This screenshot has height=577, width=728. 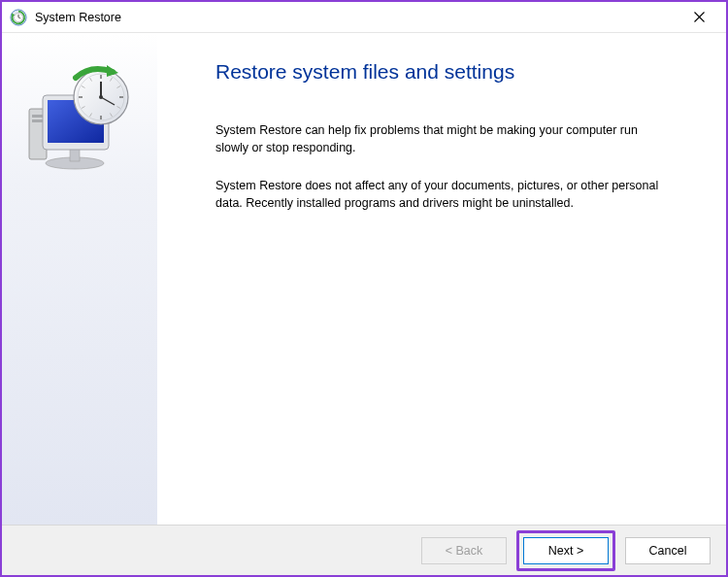 I want to click on cancel-button: Cancel, so click(x=668, y=551).